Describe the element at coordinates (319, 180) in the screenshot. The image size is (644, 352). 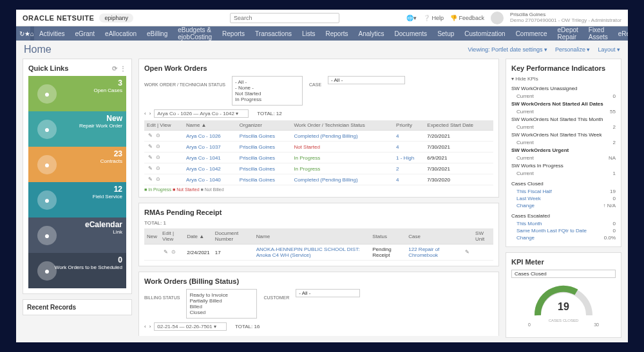
I see `table-row: ✎ ⊙Arya Co - 1040Priscilla GoinesComplet…` at that location.